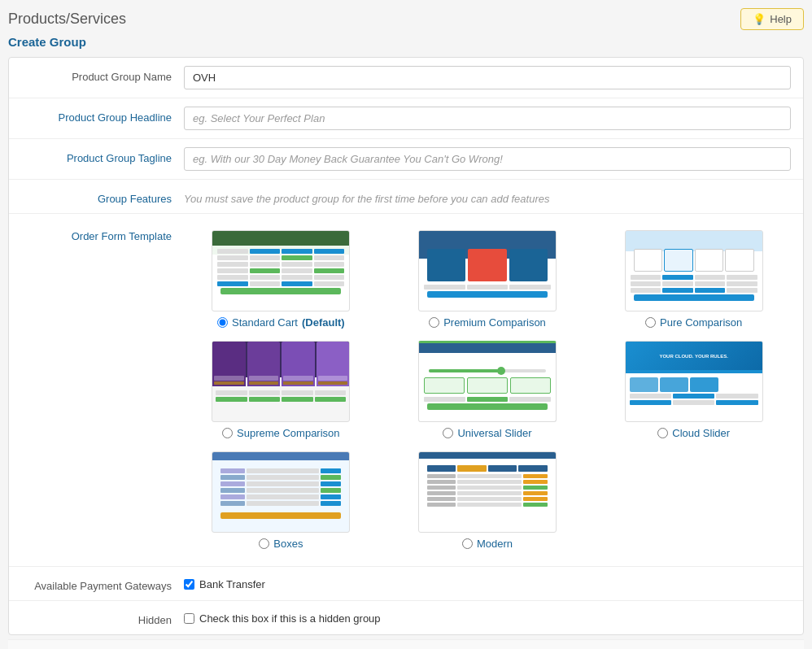 This screenshot has height=649, width=812. Describe the element at coordinates (103, 233) in the screenshot. I see `order-form-template-label: Order Form Template` at that location.